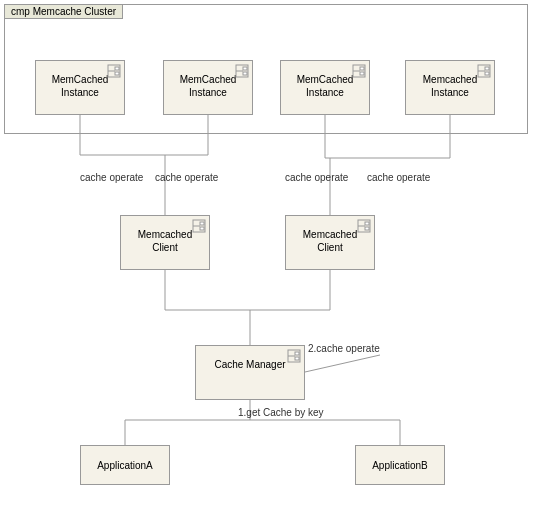 The height and width of the screenshot is (513, 534). Describe the element at coordinates (125, 466) in the screenshot. I see `box-label-appa: ApplicationA` at that location.